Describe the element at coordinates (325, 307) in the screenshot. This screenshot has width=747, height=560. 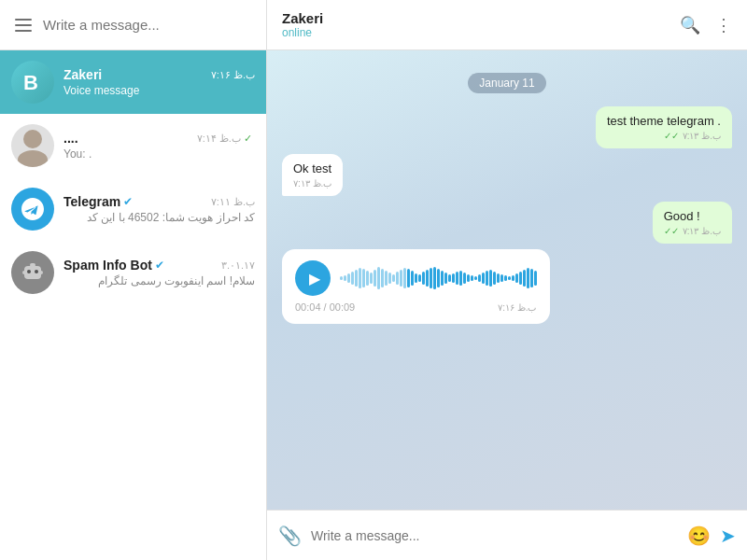
I see `voice-duration: 00:04 / 00:09` at that location.